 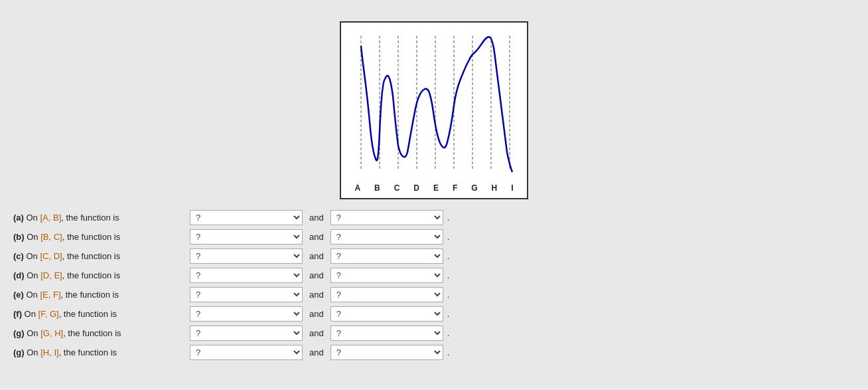 I want to click on label-I: I, so click(x=512, y=188).